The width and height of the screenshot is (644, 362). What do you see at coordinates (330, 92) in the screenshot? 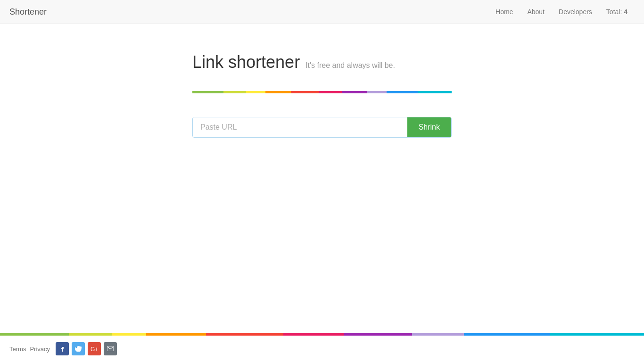
I see `rainbow-pink` at bounding box center [330, 92].